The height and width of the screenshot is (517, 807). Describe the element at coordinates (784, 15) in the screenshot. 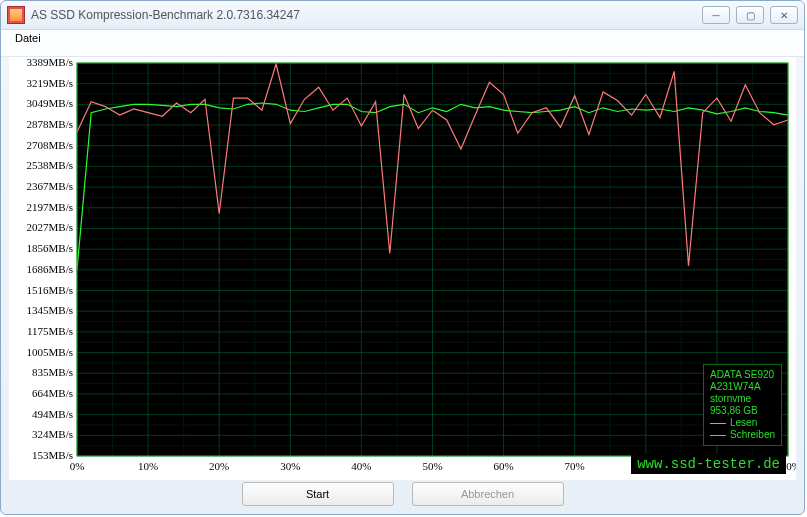

I see `close-button: ✕` at that location.